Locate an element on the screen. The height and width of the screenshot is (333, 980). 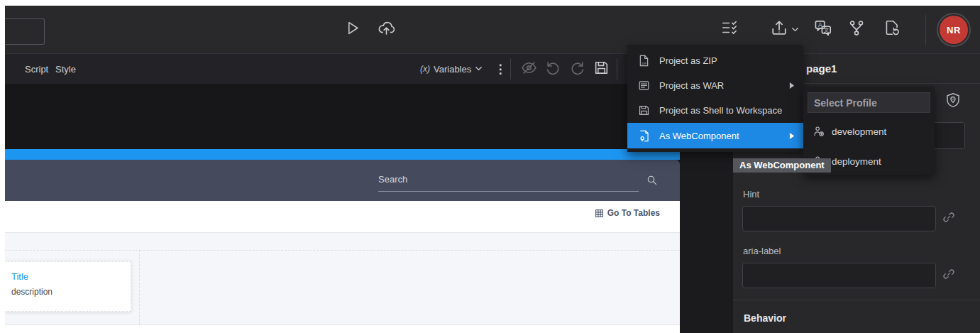
file-sync-button is located at coordinates (892, 29).